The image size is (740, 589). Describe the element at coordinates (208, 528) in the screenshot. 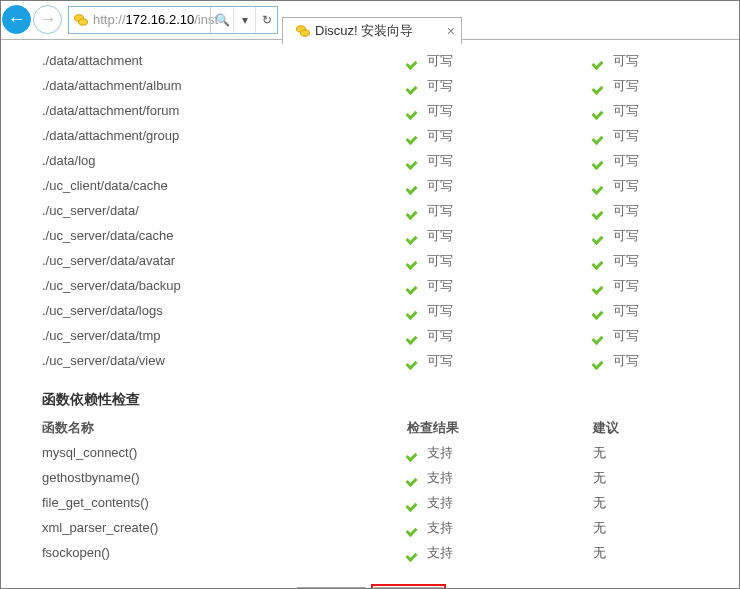

I see `func-name: xml_parser_create()` at that location.